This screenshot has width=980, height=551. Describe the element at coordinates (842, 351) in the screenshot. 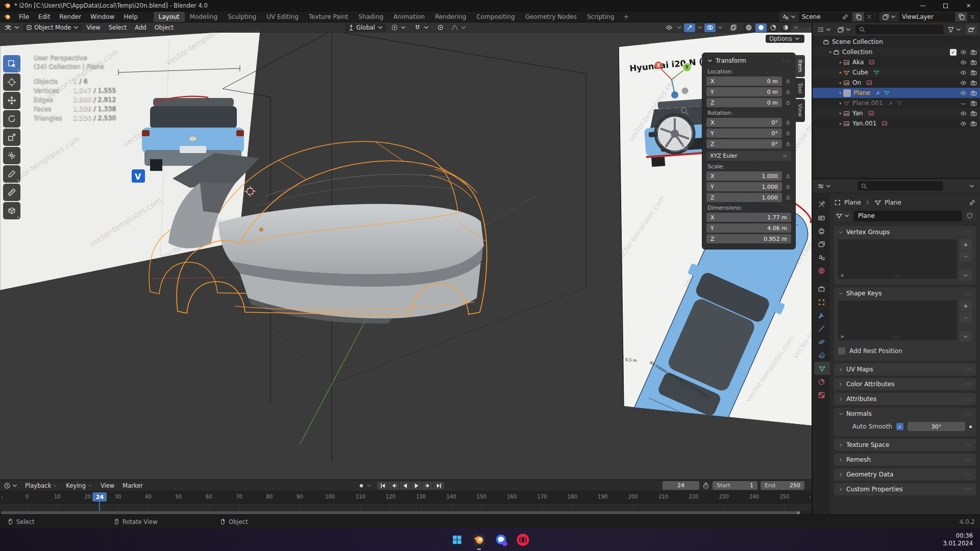

I see `add-rest-position-checkbox` at that location.